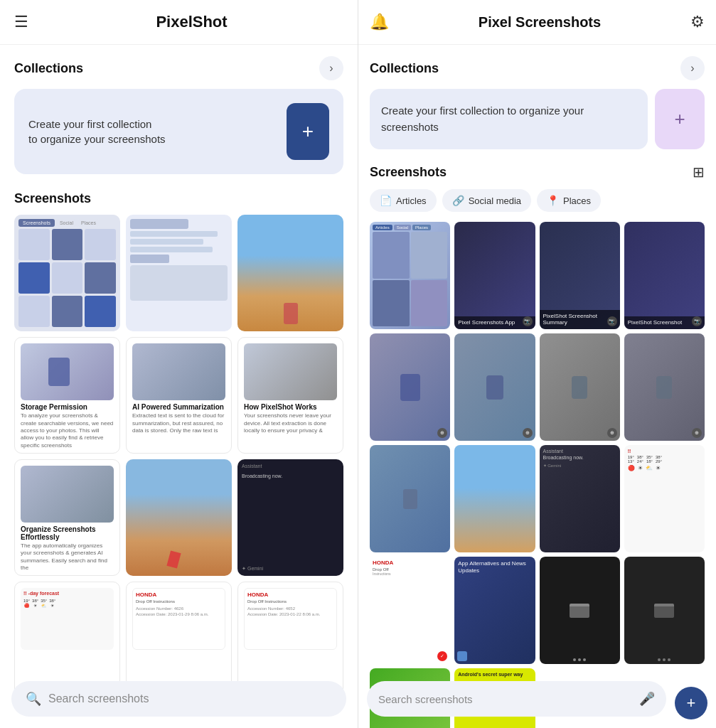 This screenshot has width=716, height=728. What do you see at coordinates (408, 172) in the screenshot?
I see `right-screenshots-title: Screenshots` at bounding box center [408, 172].